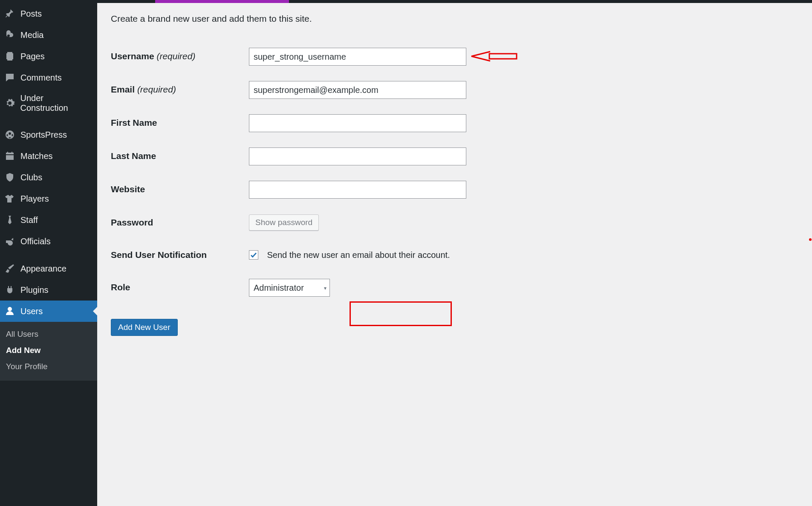 The width and height of the screenshot is (812, 506). What do you see at coordinates (9, 103) in the screenshot?
I see `gear-icon` at bounding box center [9, 103].